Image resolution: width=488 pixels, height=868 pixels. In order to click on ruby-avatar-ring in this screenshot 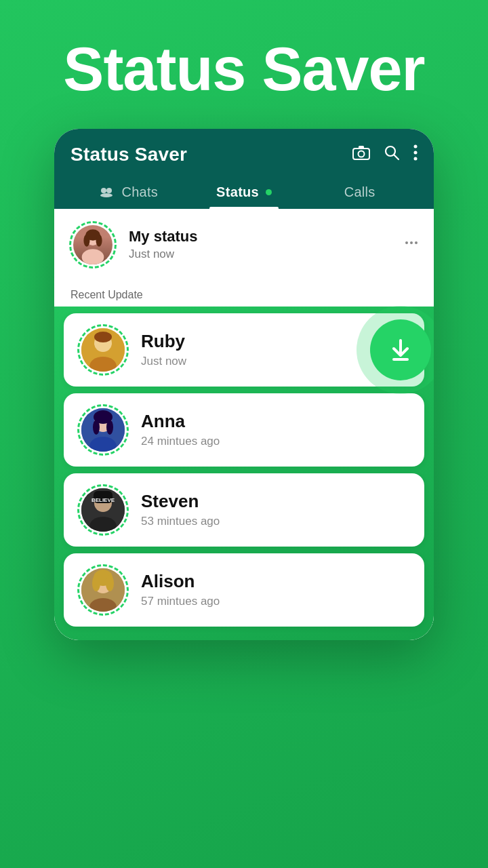, I will do `click(103, 350)`.